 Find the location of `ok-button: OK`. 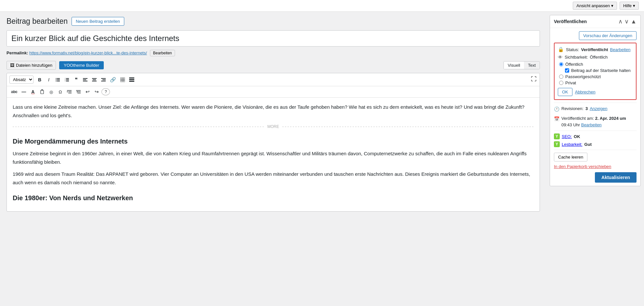

ok-button: OK is located at coordinates (565, 92).